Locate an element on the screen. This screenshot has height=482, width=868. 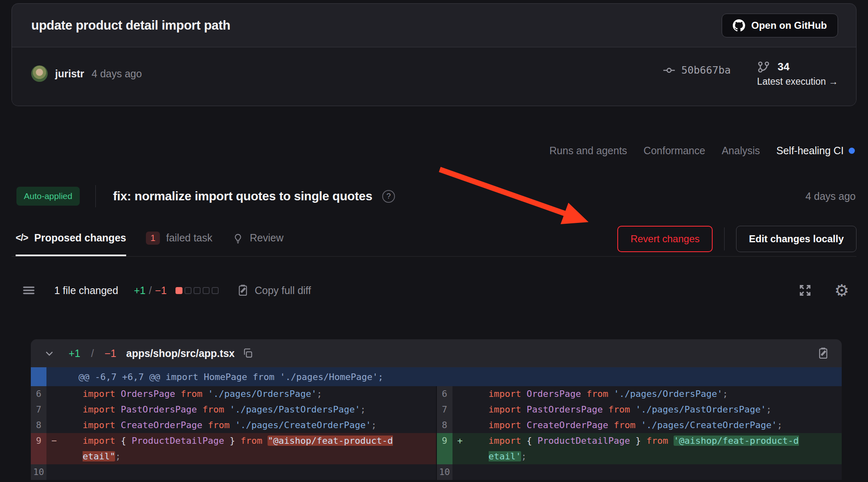
code-tokens: import { ProductDetailPage } from "@aish… is located at coordinates (239, 449).